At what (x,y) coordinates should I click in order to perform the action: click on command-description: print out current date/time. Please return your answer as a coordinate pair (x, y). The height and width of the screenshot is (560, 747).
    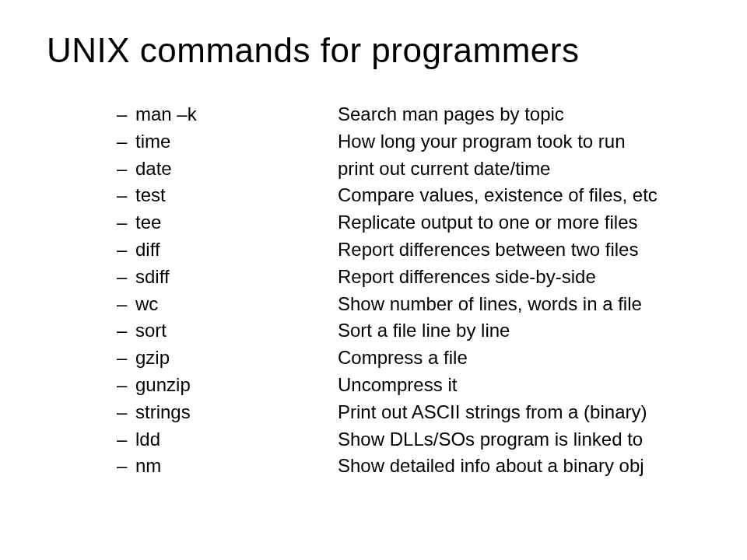
    Looking at the image, I should click on (519, 170).